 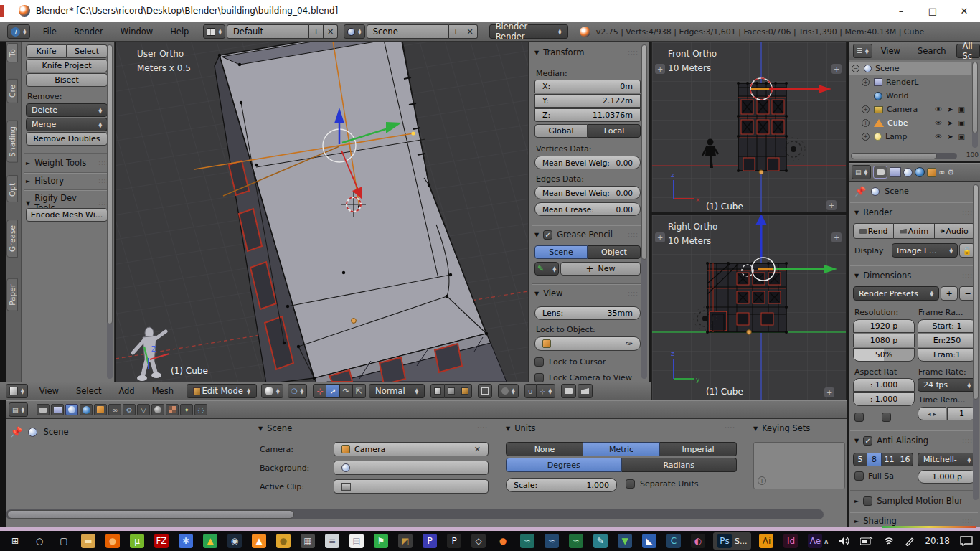 What do you see at coordinates (283, 541) in the screenshot?
I see `taskbar-lock-icon: ●` at bounding box center [283, 541].